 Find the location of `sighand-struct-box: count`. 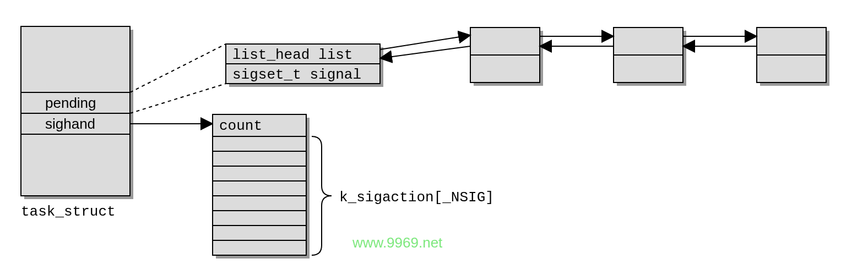

sighand-struct-box: count is located at coordinates (261, 186).